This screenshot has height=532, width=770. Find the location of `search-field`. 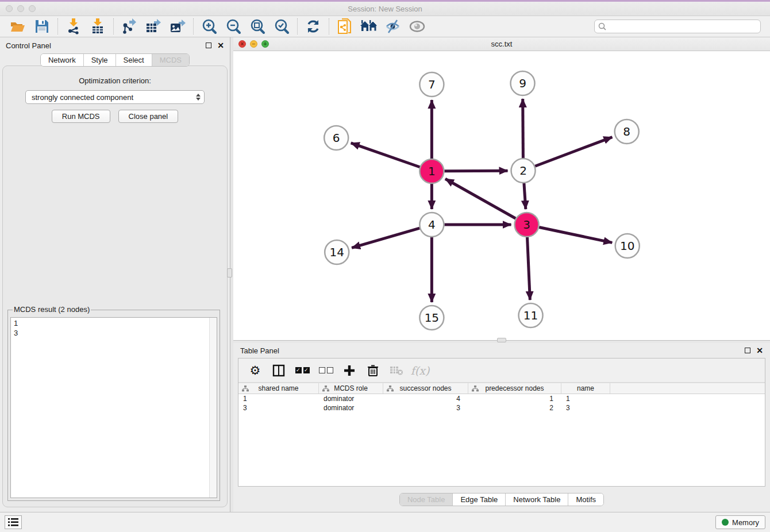

search-field is located at coordinates (677, 26).